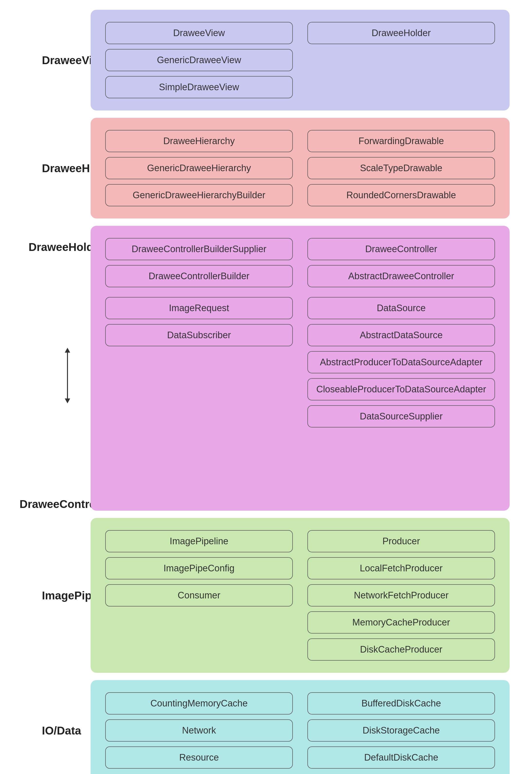  What do you see at coordinates (266, 60) in the screenshot?
I see `section-draweeview-row: DraweeView DraweeView GenericDraweeView …` at bounding box center [266, 60].